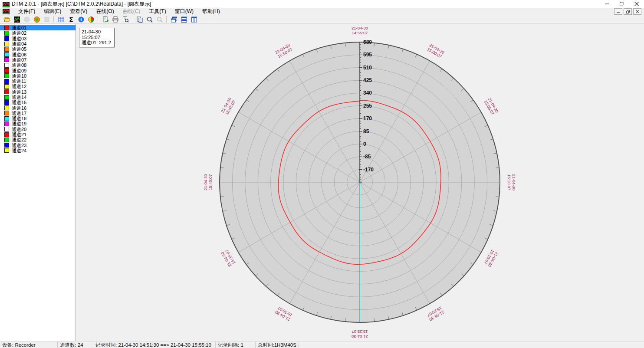 This screenshot has width=644, height=348. I want to click on channel-list-item: 通道16, so click(38, 108).